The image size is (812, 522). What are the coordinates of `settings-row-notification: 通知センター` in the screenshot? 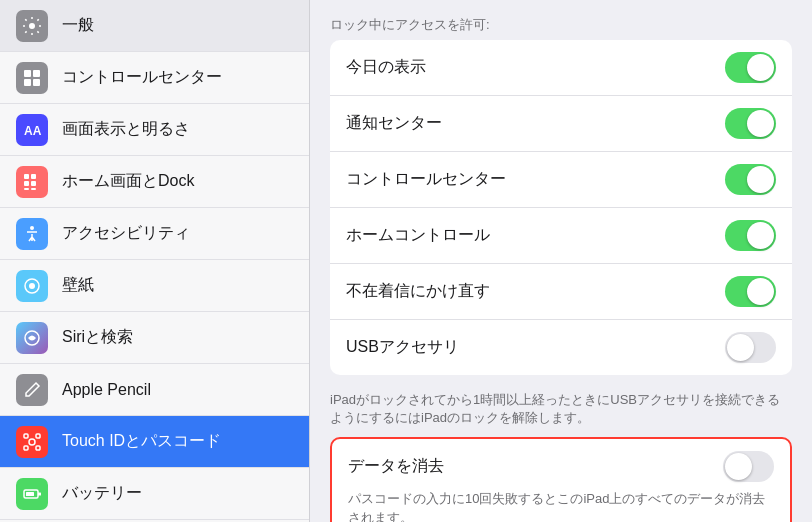 It's located at (561, 124).